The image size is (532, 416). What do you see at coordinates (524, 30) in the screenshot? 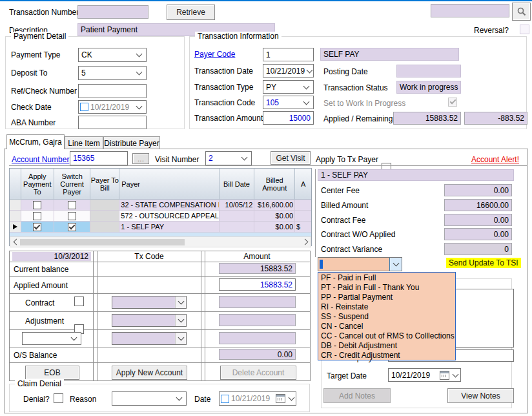
I see `reversal-checkbox` at bounding box center [524, 30].